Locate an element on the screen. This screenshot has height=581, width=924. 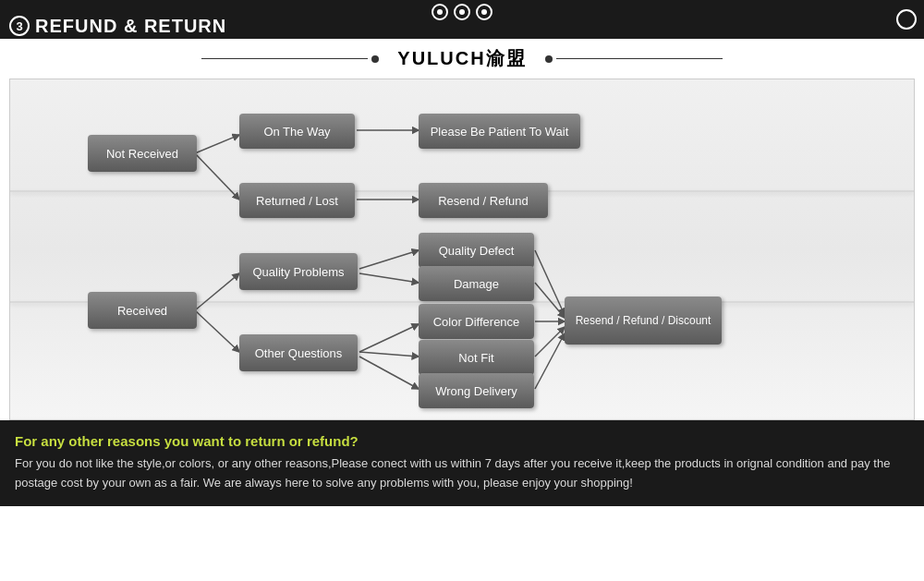
box-please-wait: Please Be Patient To Wait is located at coordinates (499, 131).